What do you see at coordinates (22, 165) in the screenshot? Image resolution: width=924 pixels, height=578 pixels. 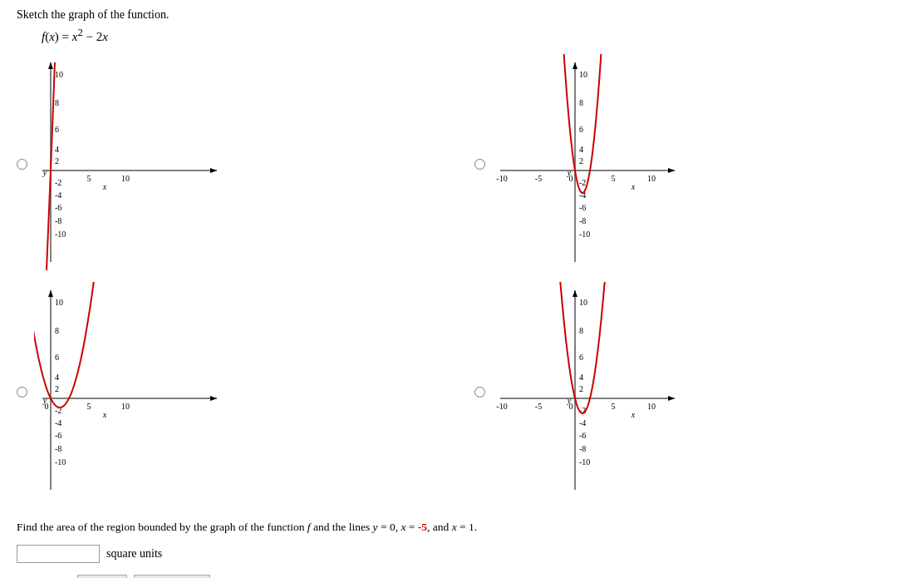 I see `radio-a` at bounding box center [22, 165].